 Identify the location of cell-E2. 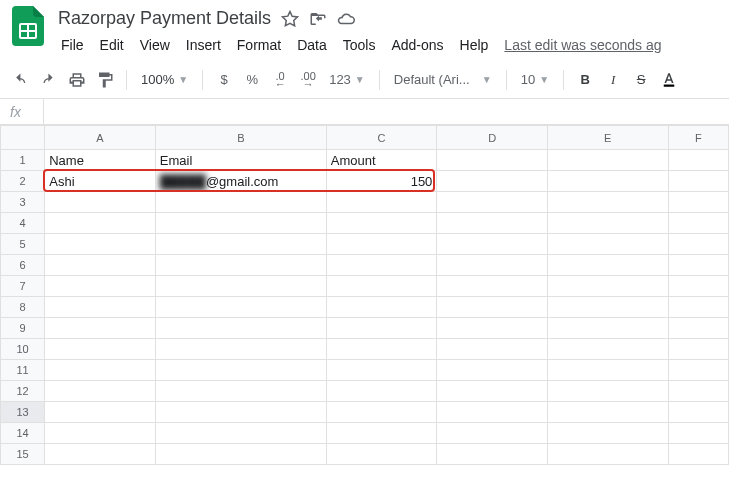
(608, 182).